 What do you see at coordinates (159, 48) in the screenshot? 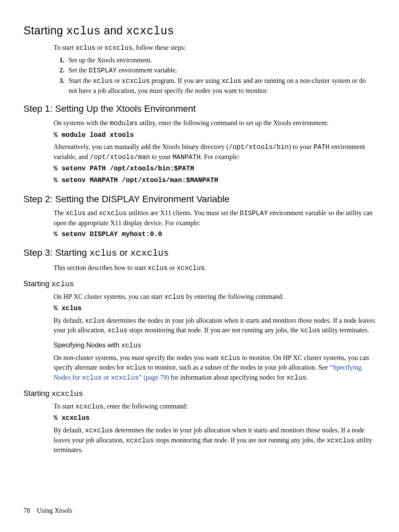
I see `text: , follow these steps:` at bounding box center [159, 48].